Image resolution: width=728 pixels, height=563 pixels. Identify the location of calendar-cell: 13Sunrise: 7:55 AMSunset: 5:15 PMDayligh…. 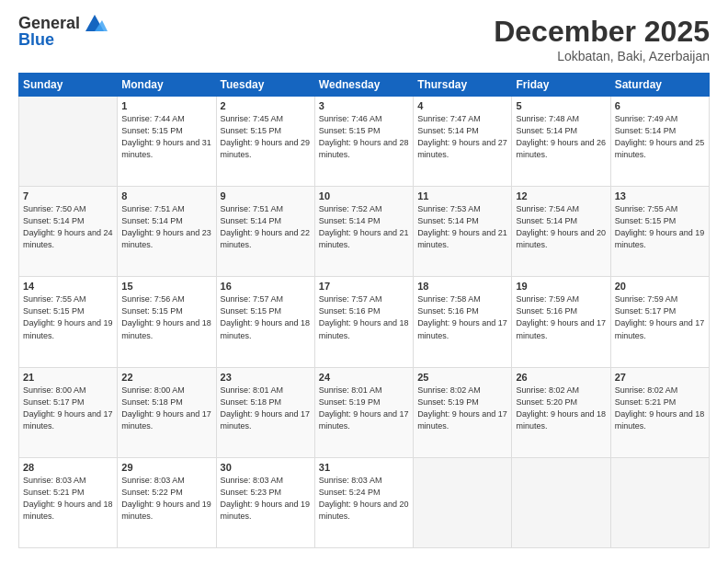
(660, 232).